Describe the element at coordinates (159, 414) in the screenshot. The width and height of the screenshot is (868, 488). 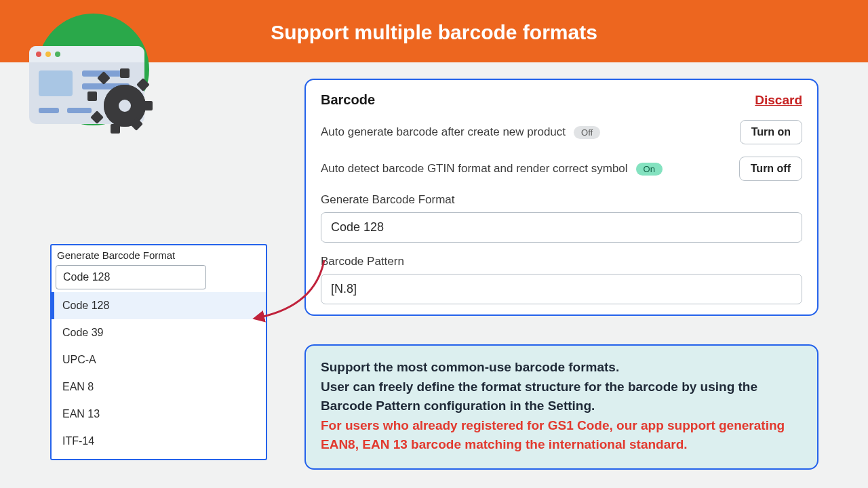
I see `dropdown-option: EAN 13` at that location.